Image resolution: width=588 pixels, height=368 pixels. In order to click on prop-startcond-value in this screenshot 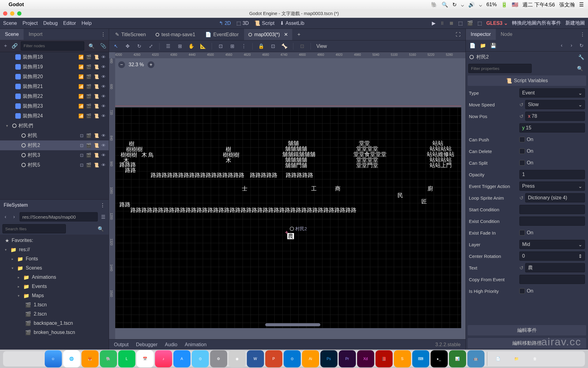, I will do `click(552, 209)`.